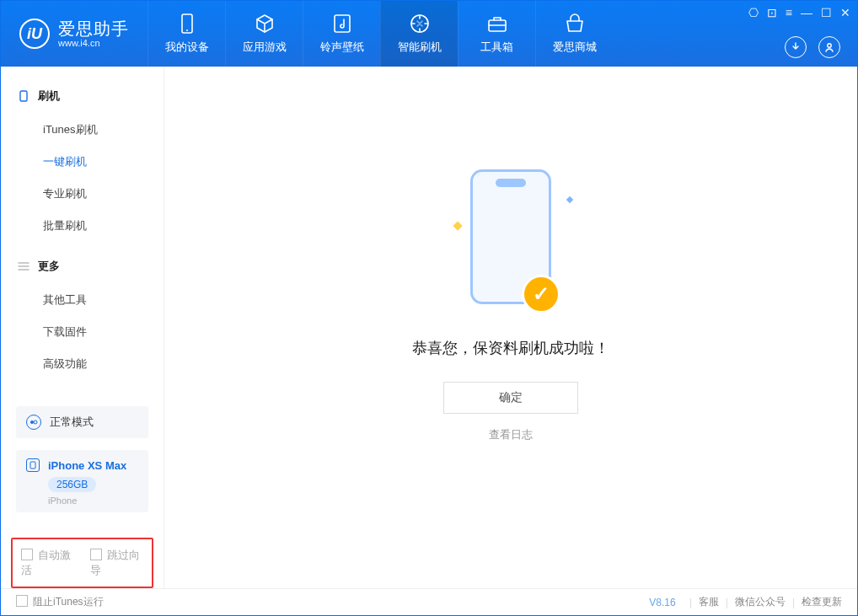 Image resolution: width=858 pixels, height=616 pixels. What do you see at coordinates (83, 300) in the screenshot?
I see `sidebar-item: 其他工具` at bounding box center [83, 300].